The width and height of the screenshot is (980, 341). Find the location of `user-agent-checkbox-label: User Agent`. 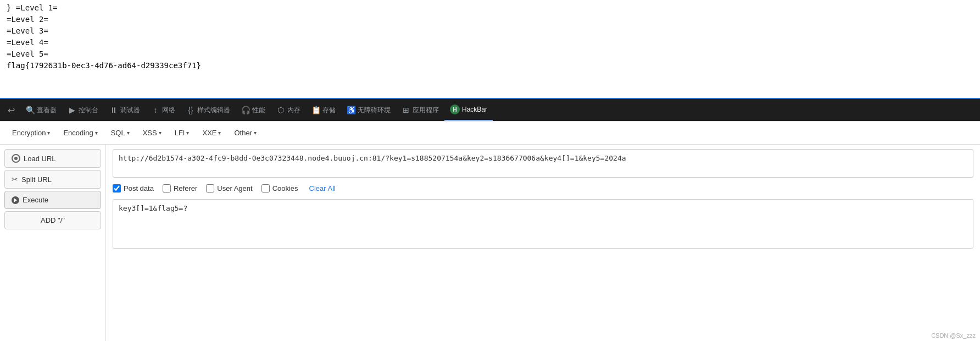

user-agent-checkbox-label: User Agent is located at coordinates (229, 188).